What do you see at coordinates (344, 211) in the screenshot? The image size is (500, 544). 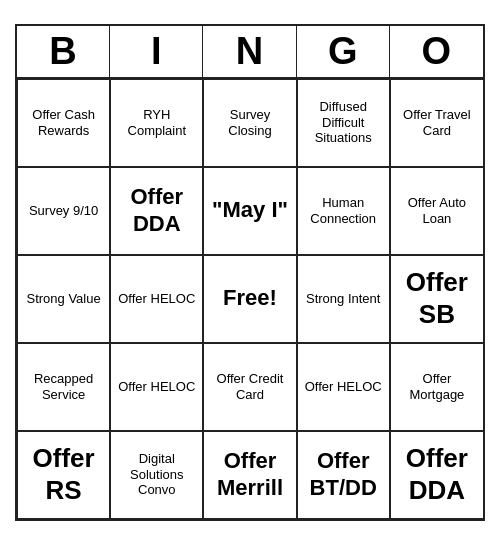 I see `bingo-cell: Human Connection` at bounding box center [344, 211].